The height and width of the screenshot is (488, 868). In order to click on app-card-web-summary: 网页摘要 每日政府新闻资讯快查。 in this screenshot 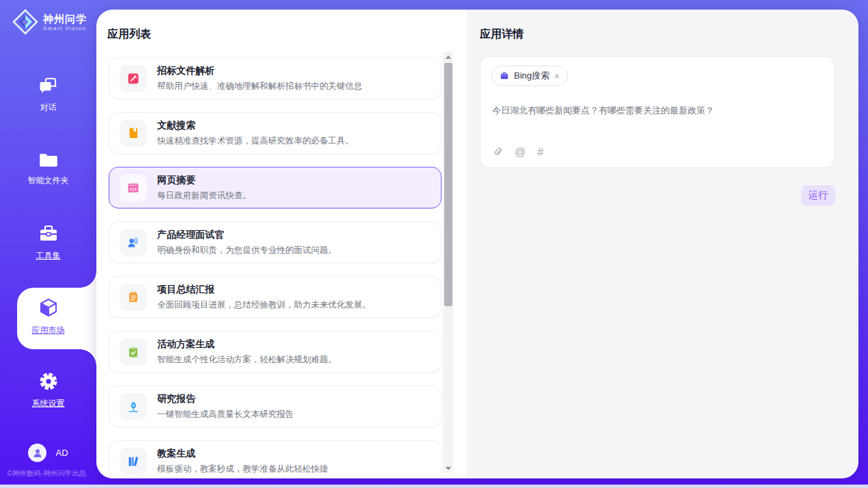, I will do `click(275, 187)`.